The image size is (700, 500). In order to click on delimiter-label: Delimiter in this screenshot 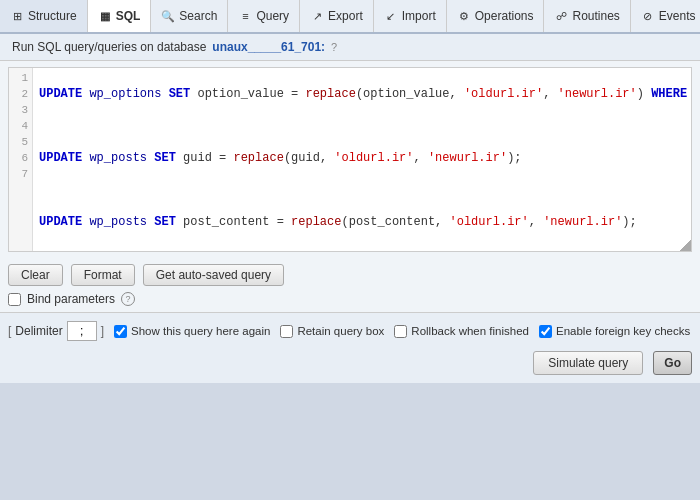, I will do `click(38, 331)`.